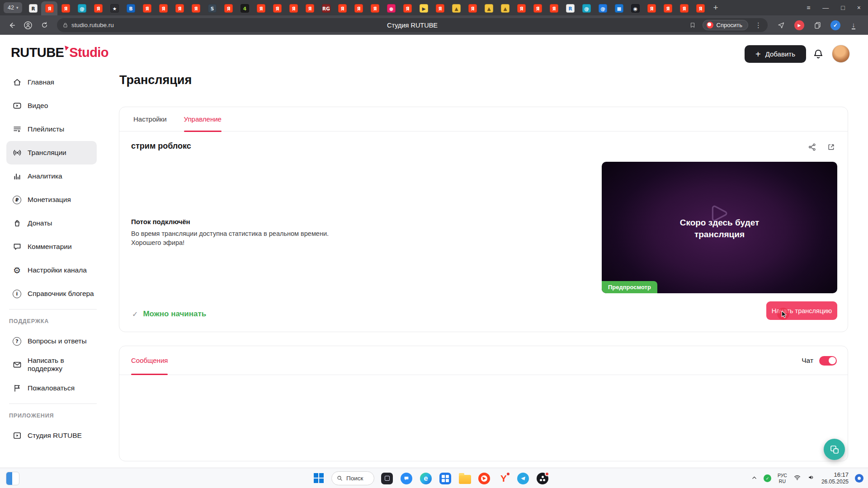 The width and height of the screenshot is (868, 488). Describe the element at coordinates (114, 8) in the screenshot. I see `browser-tab: ★` at that location.